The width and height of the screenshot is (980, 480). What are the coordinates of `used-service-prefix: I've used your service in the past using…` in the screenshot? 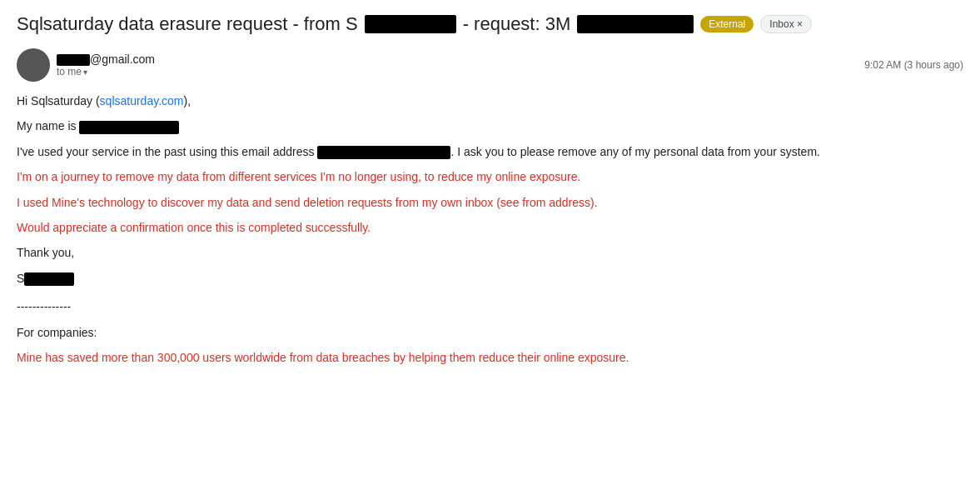 It's located at (166, 152).